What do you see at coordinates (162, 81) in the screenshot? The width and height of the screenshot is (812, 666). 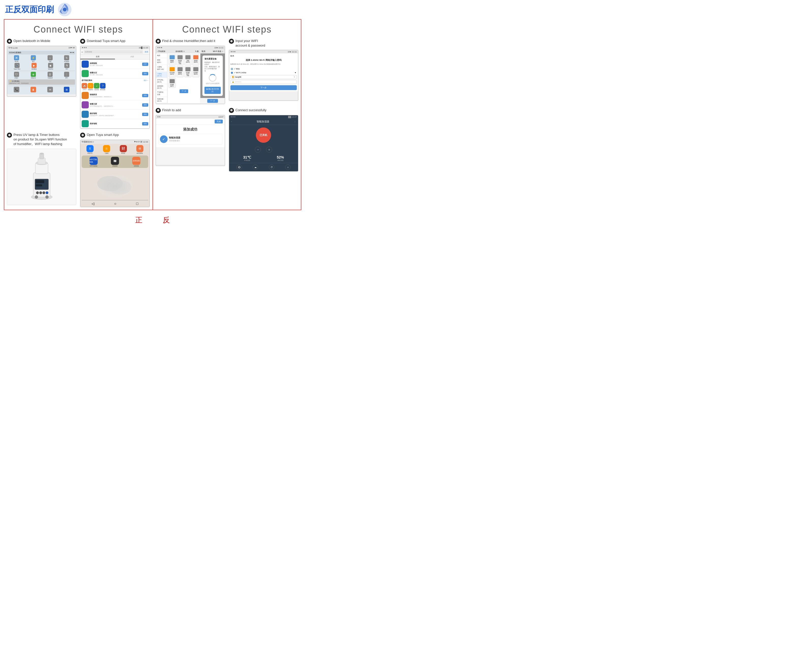 I see `nav-security: 空气净化(Wi-Fi)` at bounding box center [162, 81].